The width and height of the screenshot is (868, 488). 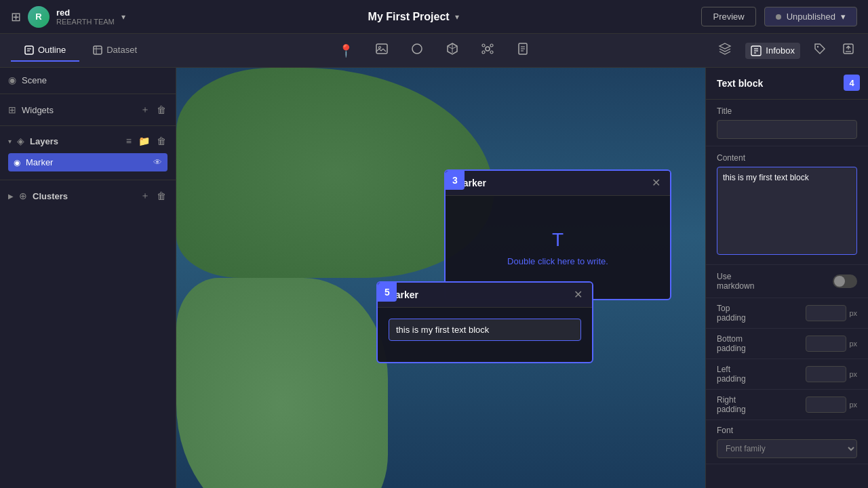 What do you see at coordinates (382, 50) in the screenshot?
I see `tool-image-icon` at bounding box center [382, 50].